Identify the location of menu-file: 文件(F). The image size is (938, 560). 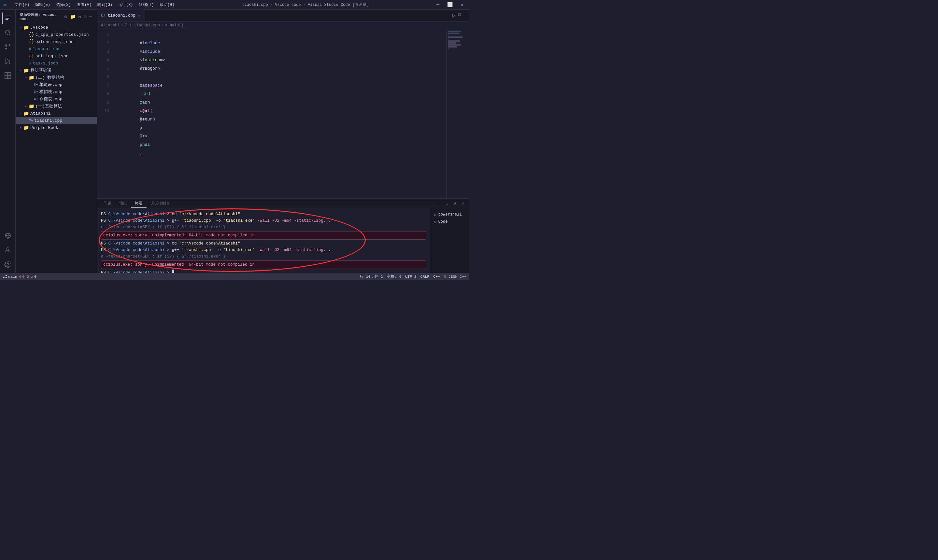
(22, 5).